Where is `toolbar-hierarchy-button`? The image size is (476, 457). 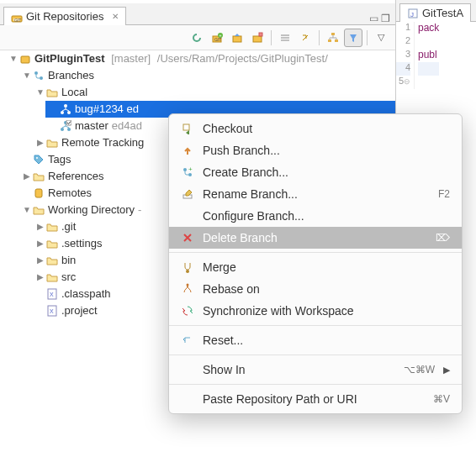 toolbar-hierarchy-button is located at coordinates (333, 38).